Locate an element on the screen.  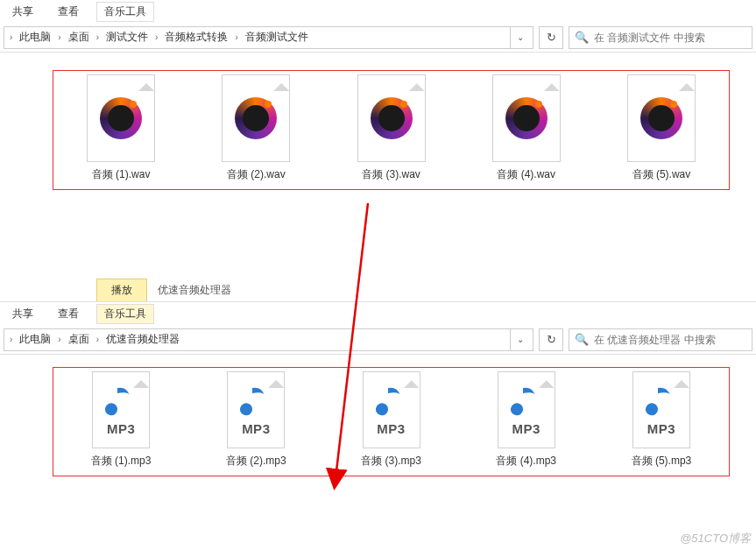
file-name: 音频 (2).wav is located at coordinates (256, 175).